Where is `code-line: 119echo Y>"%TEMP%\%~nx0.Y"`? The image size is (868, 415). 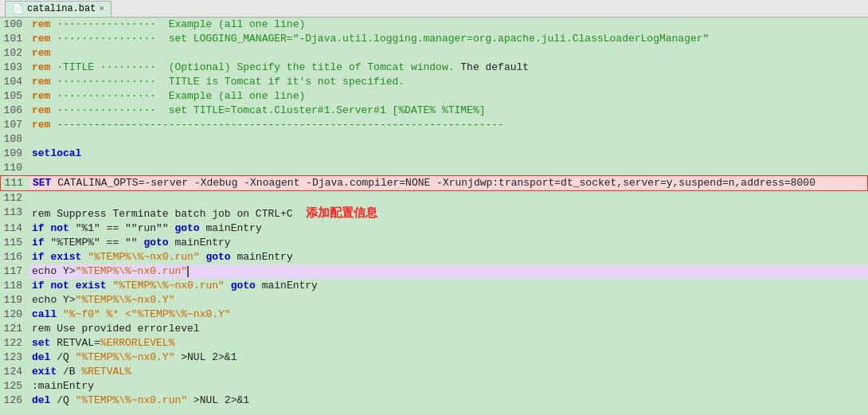 code-line: 119echo Y>"%TEMP%\%~nx0.Y" is located at coordinates (434, 300).